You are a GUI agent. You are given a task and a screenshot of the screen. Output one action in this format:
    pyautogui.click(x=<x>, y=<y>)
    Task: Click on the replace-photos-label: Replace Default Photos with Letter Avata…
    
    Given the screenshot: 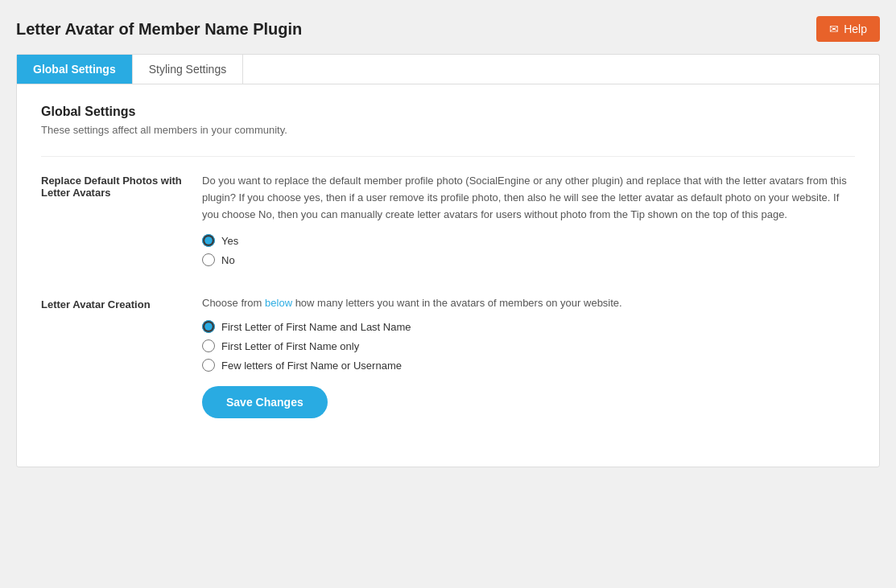 What is the action you would take?
    pyautogui.click(x=122, y=223)
    